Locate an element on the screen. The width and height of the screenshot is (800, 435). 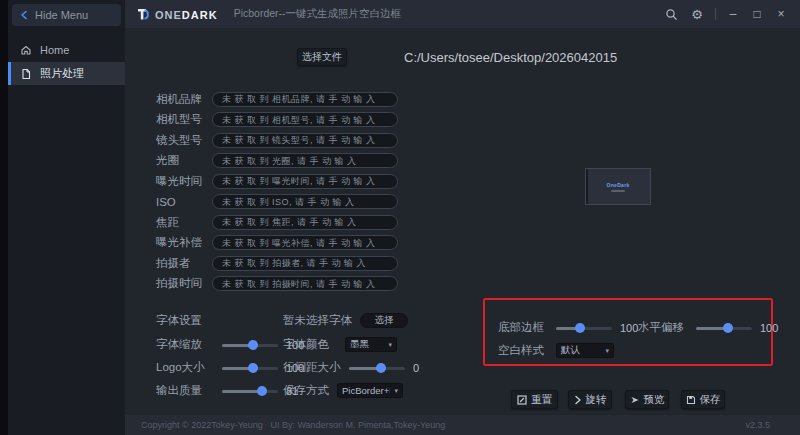
window-title: Picborder--一键式生成照片空白边框 is located at coordinates (318, 14).